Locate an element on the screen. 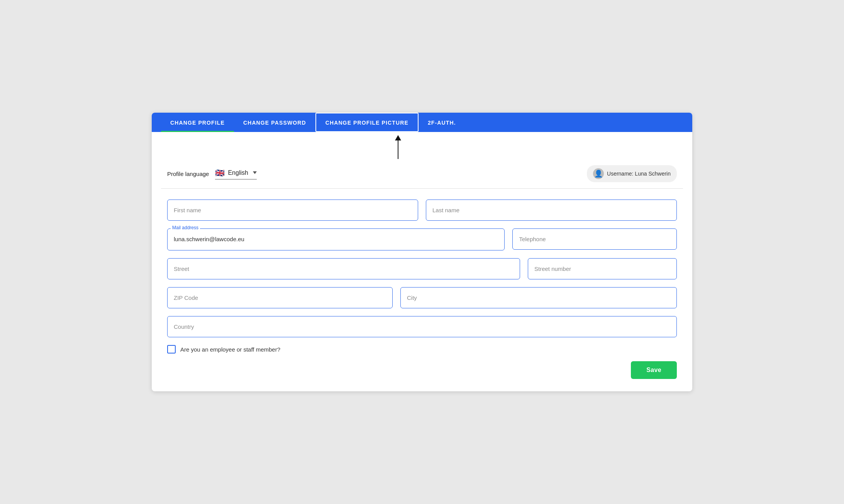 This screenshot has width=844, height=504. street-input is located at coordinates (344, 269).